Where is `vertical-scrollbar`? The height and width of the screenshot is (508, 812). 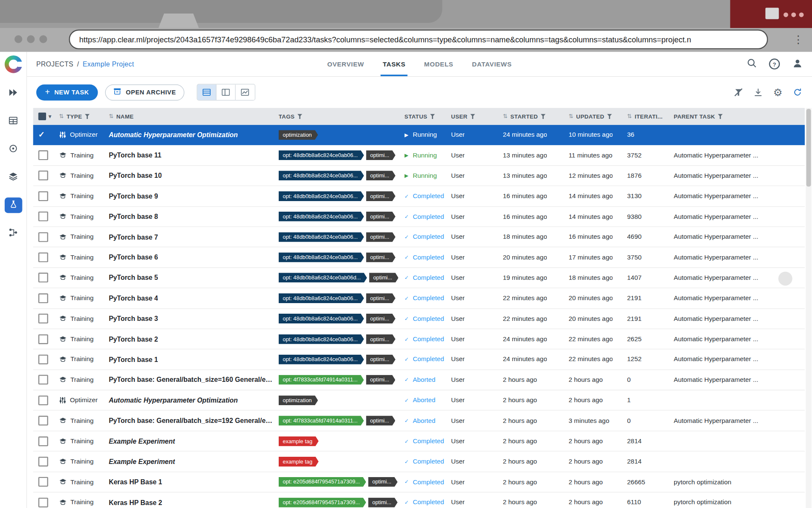
vertical-scrollbar is located at coordinates (809, 308).